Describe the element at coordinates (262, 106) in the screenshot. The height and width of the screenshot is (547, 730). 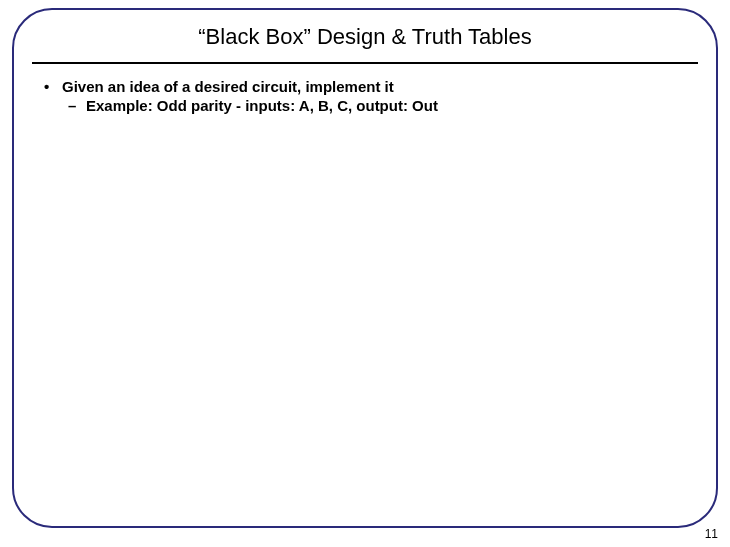
I see `bullet-l2-text: Example: Odd parity - inputs: A, B, C, o…` at that location.